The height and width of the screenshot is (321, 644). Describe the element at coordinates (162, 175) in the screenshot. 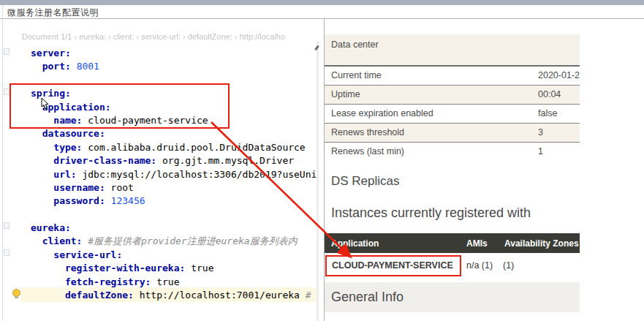

I see `code-line: url: jdbc:mysql://localhost:3306/db2019?…` at that location.